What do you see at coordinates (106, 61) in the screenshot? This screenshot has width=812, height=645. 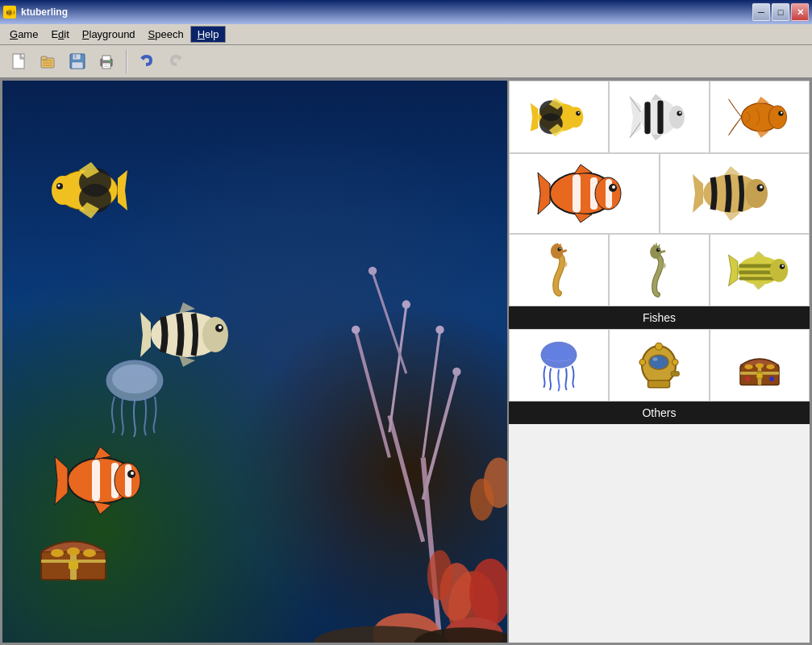 I see `print-icon` at bounding box center [106, 61].